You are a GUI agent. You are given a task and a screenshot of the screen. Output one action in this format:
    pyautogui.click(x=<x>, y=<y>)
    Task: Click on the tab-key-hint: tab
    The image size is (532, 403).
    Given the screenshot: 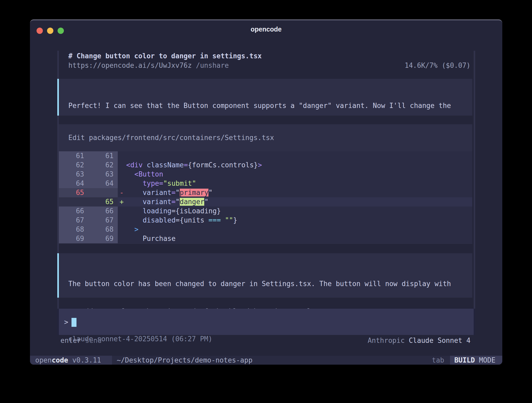 What is the action you would take?
    pyautogui.click(x=438, y=360)
    